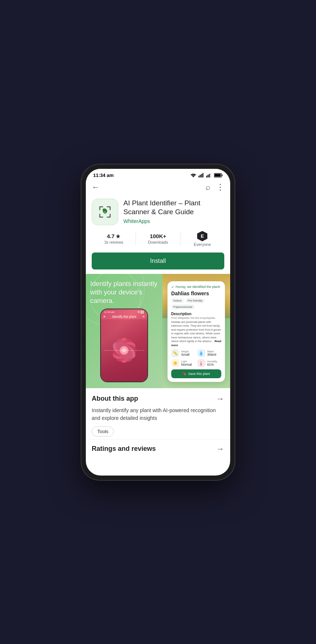 This screenshot has width=316, height=644. What do you see at coordinates (124, 350) in the screenshot?
I see `flower-overlay` at bounding box center [124, 350].